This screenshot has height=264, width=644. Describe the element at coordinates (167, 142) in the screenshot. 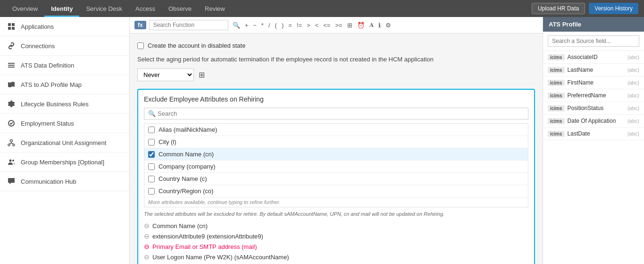

I see `attr-city-label: City (l)` at that location.